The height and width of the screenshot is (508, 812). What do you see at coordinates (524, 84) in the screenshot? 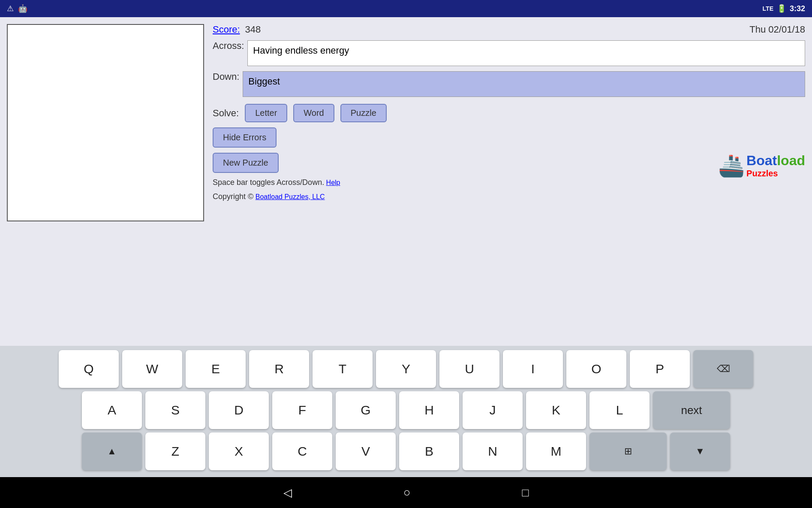
I see `down-clue-box: Biggest` at bounding box center [524, 84].